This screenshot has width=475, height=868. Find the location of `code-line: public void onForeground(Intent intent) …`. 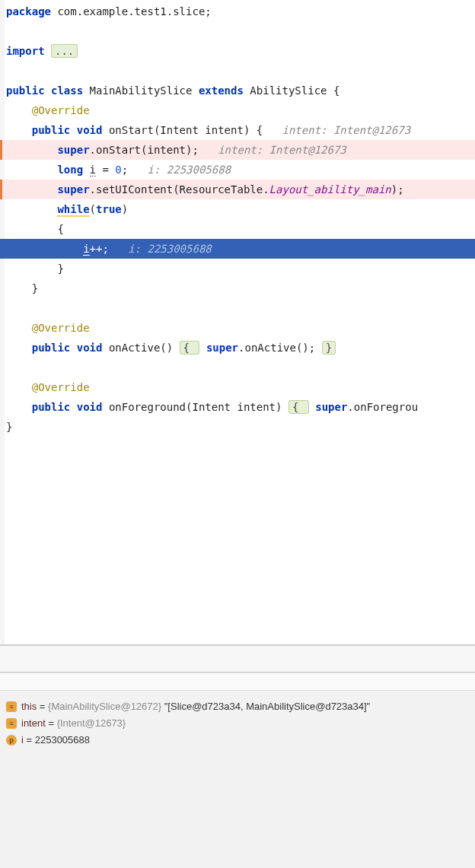

code-line: public void onForeground(Intent intent) … is located at coordinates (238, 407).